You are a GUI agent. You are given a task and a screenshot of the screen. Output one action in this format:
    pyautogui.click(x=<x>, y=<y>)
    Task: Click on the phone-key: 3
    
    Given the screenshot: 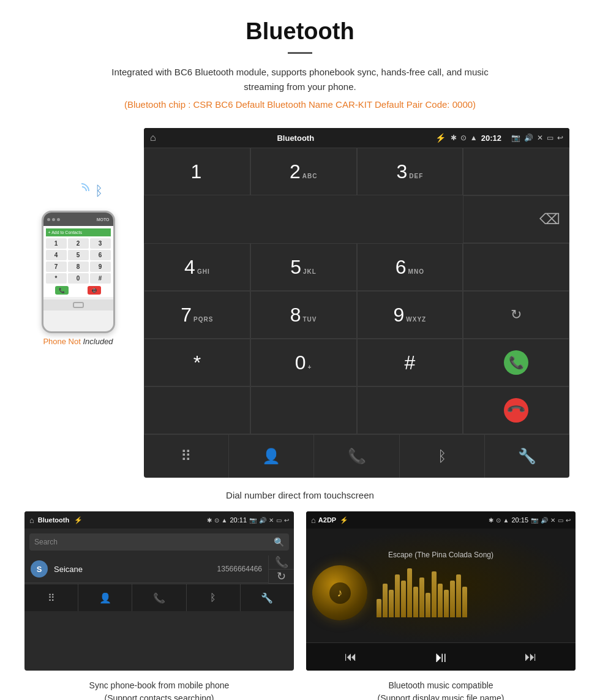 What is the action you would take?
    pyautogui.click(x=100, y=244)
    